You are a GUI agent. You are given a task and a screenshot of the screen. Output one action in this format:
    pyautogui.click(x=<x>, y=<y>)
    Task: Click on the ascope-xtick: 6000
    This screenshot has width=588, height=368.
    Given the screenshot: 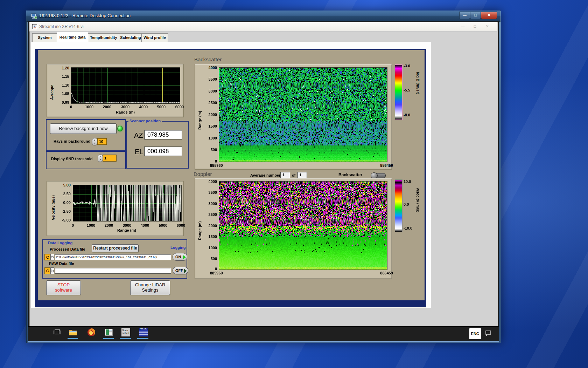 What is the action you would take?
    pyautogui.click(x=180, y=107)
    